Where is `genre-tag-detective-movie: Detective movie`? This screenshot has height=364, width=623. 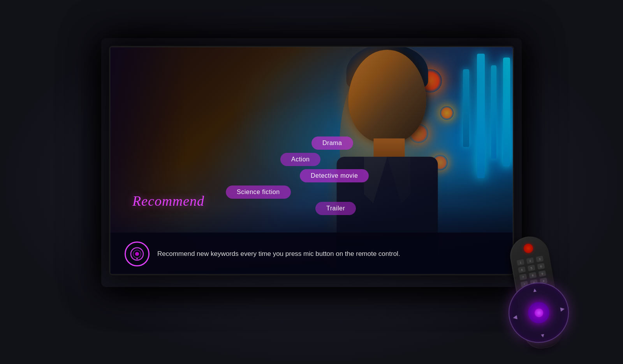 genre-tag-detective-movie: Detective movie is located at coordinates (334, 176).